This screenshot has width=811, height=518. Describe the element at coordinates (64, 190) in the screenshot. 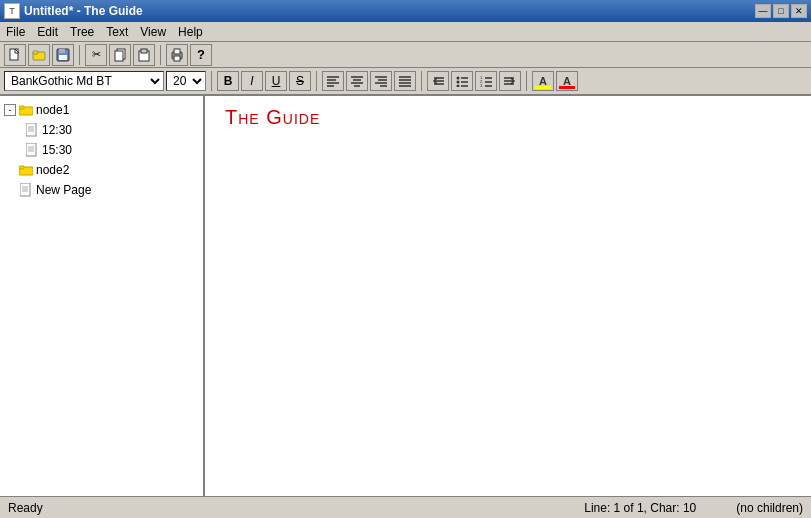

I see `tree-label-newpage: New Page` at that location.